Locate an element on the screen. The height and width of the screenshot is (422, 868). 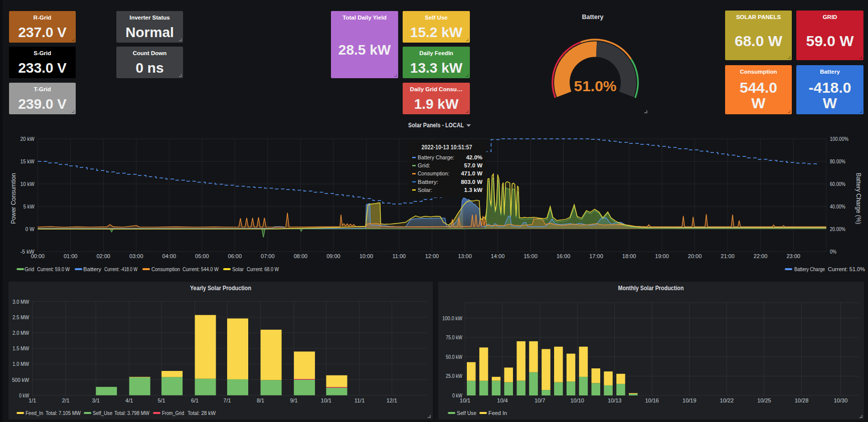
svg-text: 10/30 is located at coordinates (841, 400).